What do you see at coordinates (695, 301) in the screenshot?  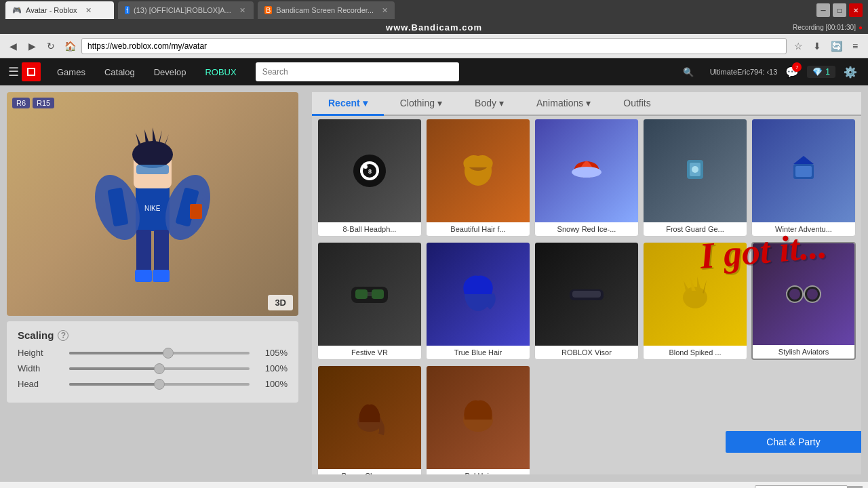 I see `item-card-blond-spiked: Blond Spiked ...` at bounding box center [695, 301].